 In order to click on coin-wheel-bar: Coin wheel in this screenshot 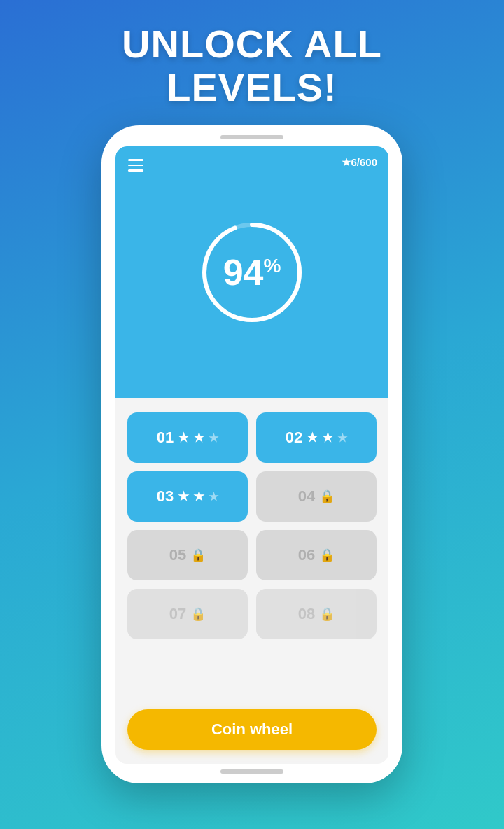, I will do `click(252, 732)`.